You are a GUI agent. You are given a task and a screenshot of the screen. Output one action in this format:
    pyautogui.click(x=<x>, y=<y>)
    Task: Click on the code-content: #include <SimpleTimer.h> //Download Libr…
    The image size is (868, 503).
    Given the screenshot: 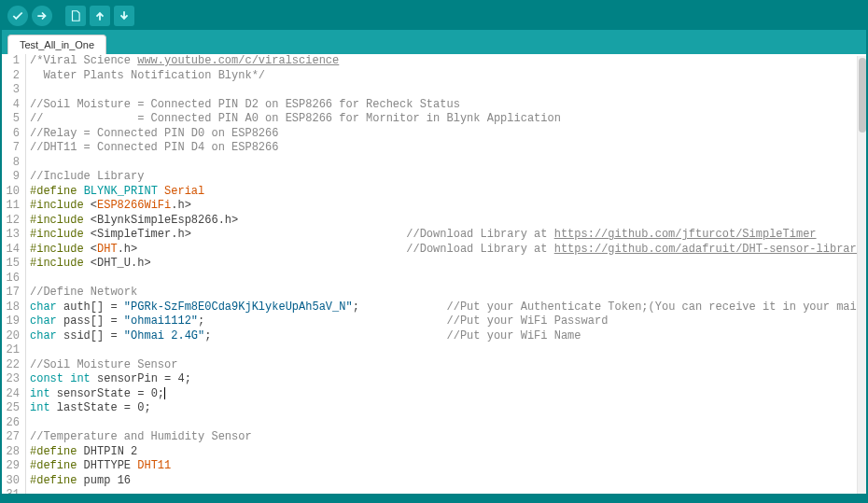 What is the action you would take?
    pyautogui.click(x=422, y=235)
    